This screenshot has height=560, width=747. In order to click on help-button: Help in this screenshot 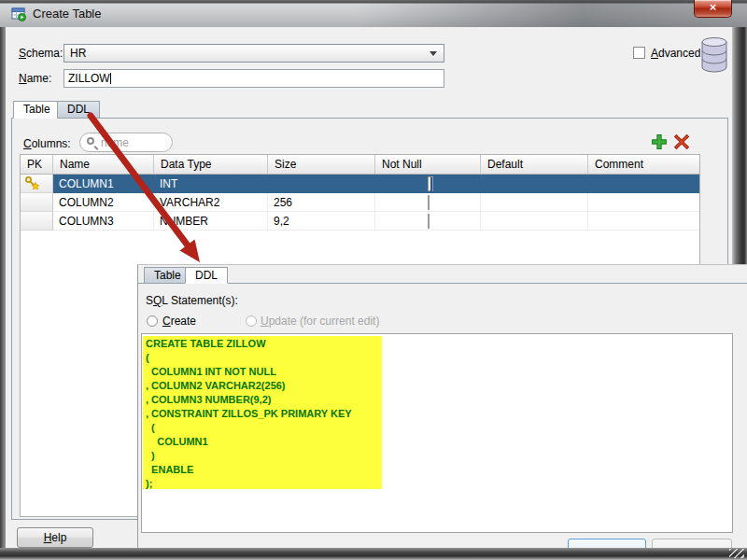, I will do `click(55, 538)`.